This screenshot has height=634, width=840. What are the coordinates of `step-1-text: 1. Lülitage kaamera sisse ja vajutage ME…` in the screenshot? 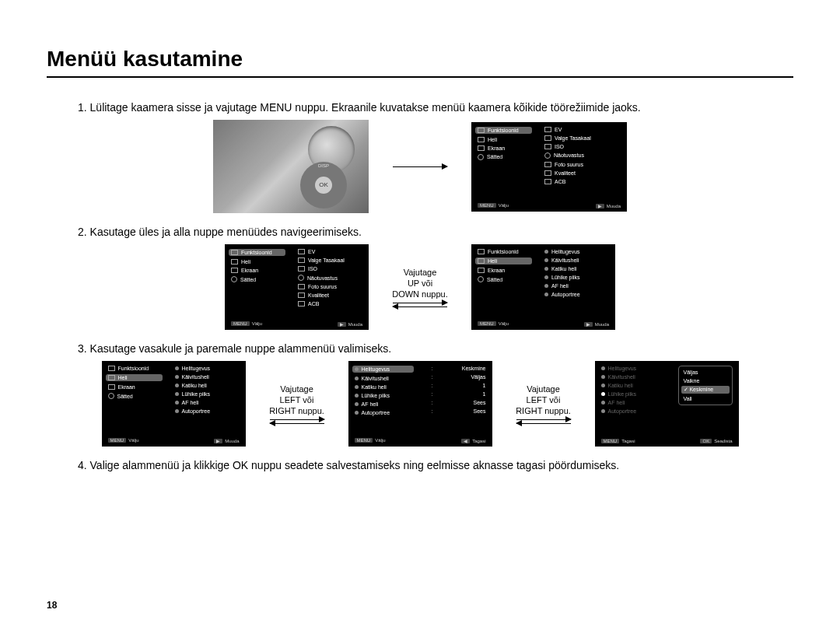 It's located at (420, 107).